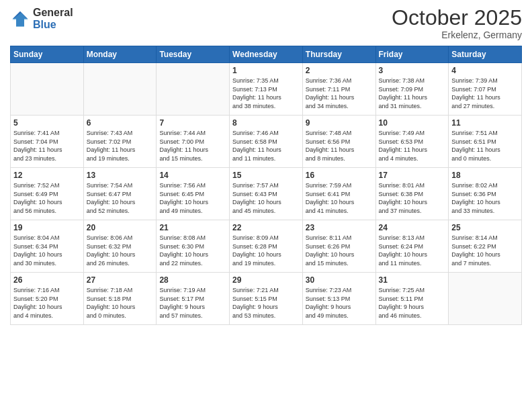 The height and width of the screenshot is (411, 532). I want to click on calendar-cell: 6Sunrise: 7:43 AM Sunset: 7:02 PM Daylig…, so click(120, 142).